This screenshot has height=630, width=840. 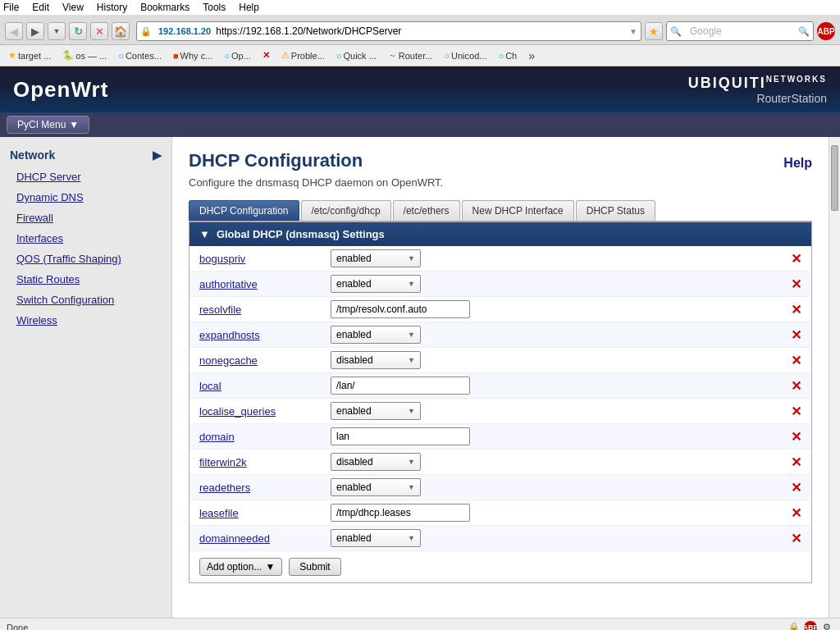 What do you see at coordinates (230, 335) in the screenshot?
I see `config-field-label: expandhosts` at bounding box center [230, 335].